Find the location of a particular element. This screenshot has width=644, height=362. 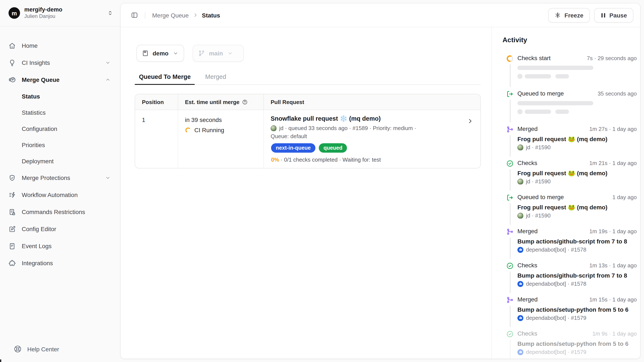

freeze-button: Freeze is located at coordinates (569, 15).